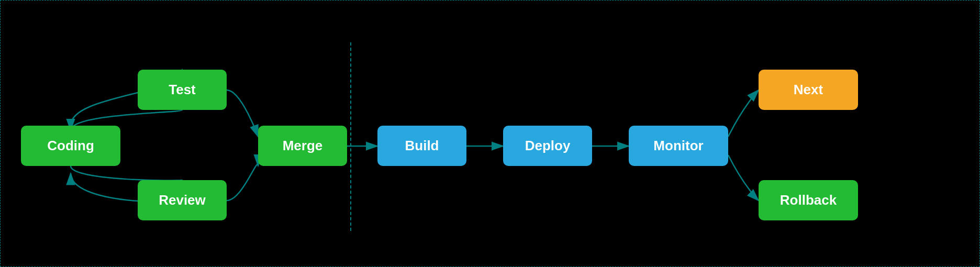  What do you see at coordinates (303, 146) in the screenshot?
I see `node-merge: Merge` at bounding box center [303, 146].